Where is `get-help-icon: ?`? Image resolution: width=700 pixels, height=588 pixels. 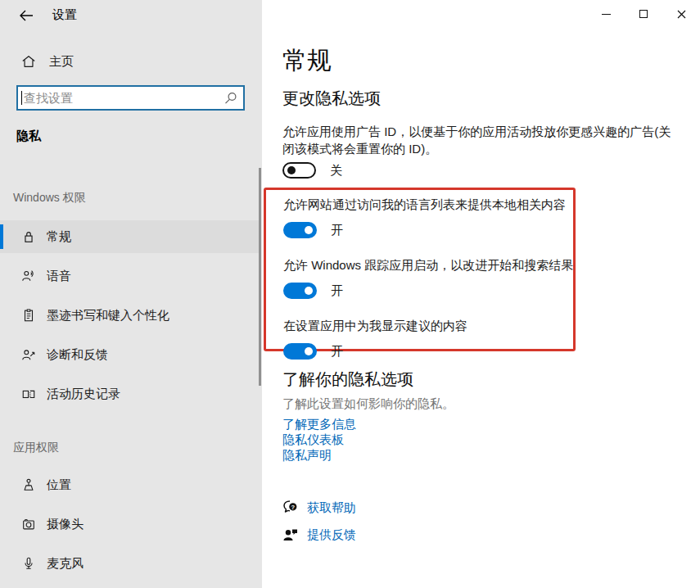 get-help-icon: ? is located at coordinates (291, 508).